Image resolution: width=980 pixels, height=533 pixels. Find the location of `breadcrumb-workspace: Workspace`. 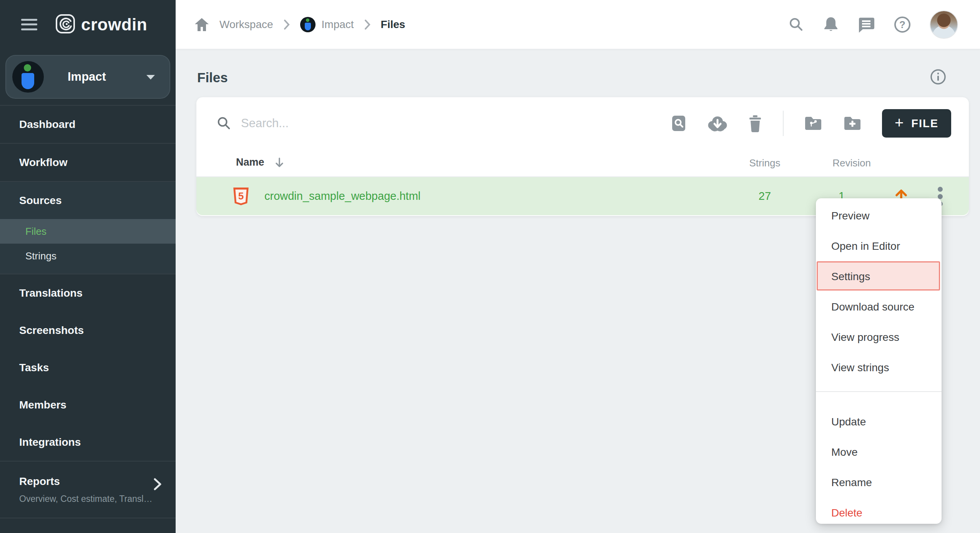

breadcrumb-workspace: Workspace is located at coordinates (246, 25).